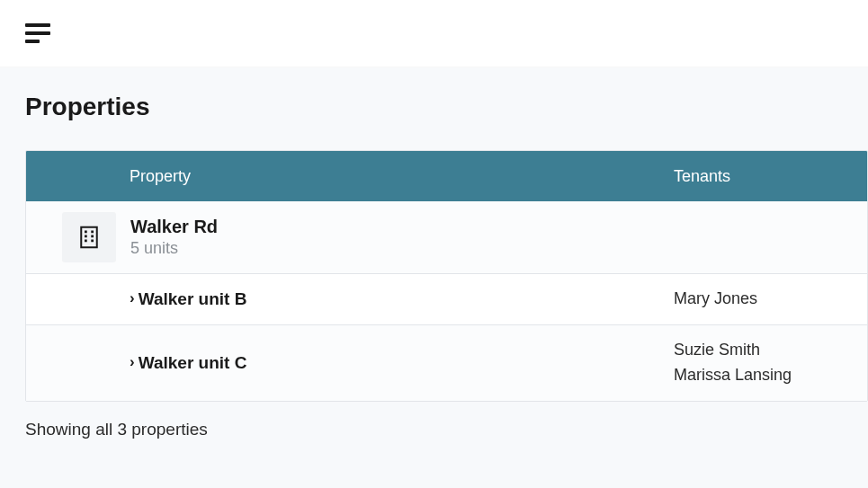 This screenshot has height=488, width=868. I want to click on property-name: Walker Rd, so click(174, 226).